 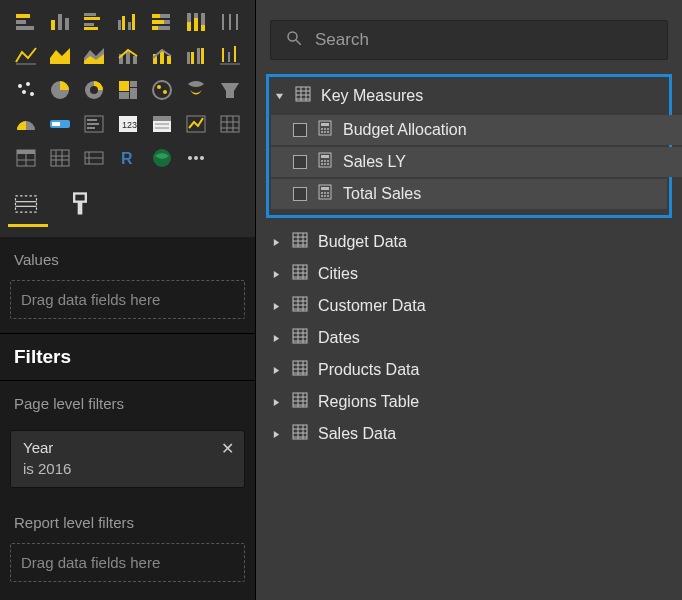 What do you see at coordinates (128, 459) in the screenshot?
I see `page-filter-card: Year is 2016 ✕` at bounding box center [128, 459].